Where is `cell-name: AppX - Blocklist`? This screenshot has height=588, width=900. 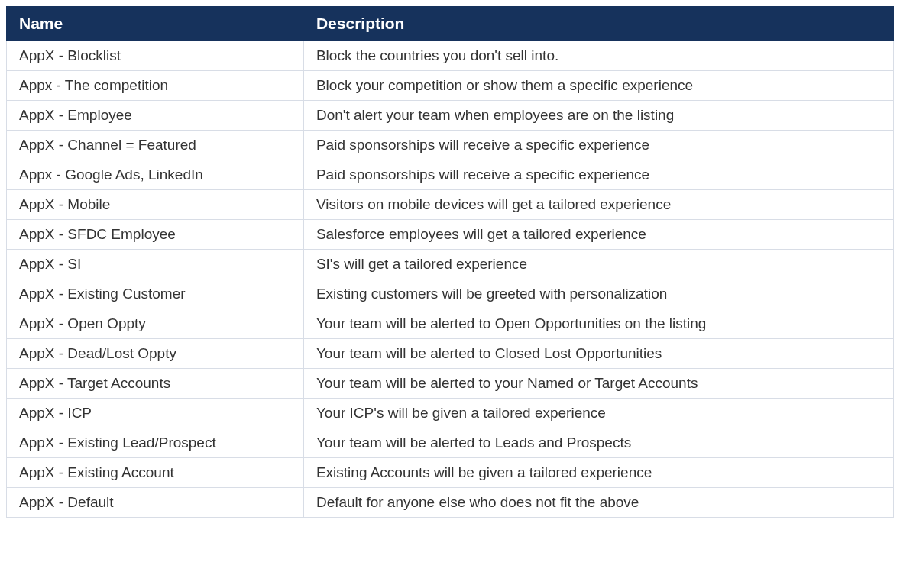 cell-name: AppX - Blocklist is located at coordinates (156, 57).